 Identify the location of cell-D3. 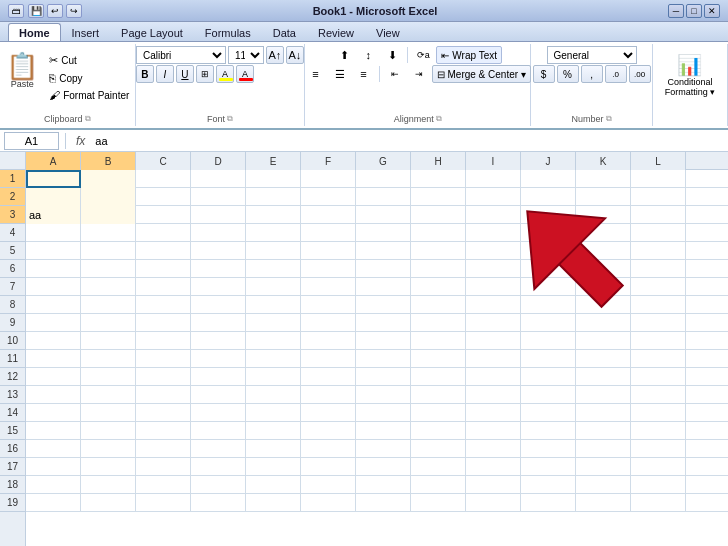
(218, 215).